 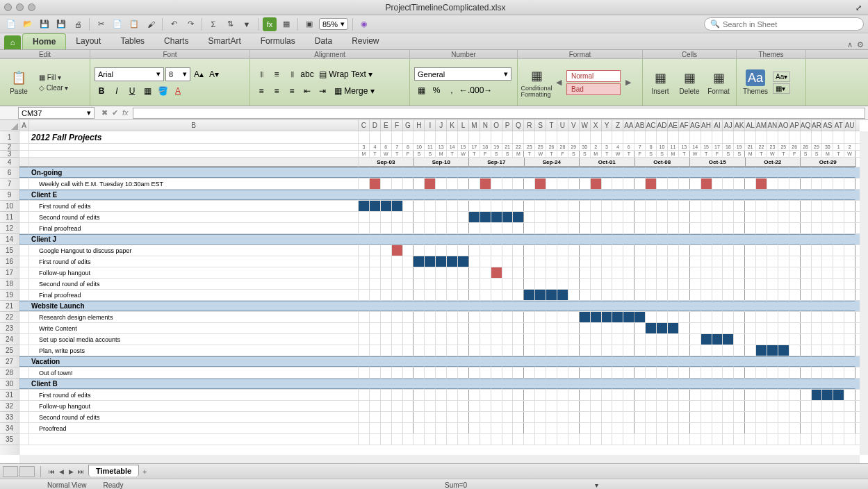 I want to click on col-header: AL, so click(x=751, y=125).